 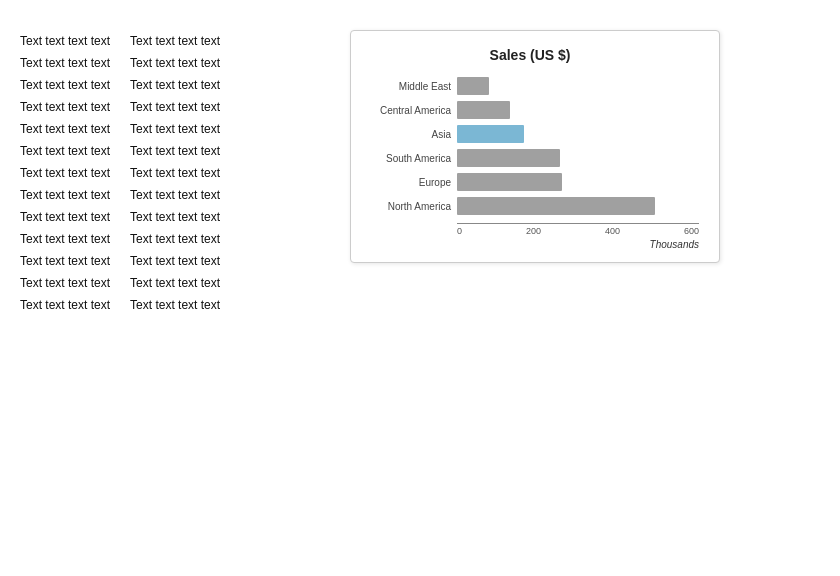 I want to click on text-line-right-5: Text text text text, so click(x=175, y=151).